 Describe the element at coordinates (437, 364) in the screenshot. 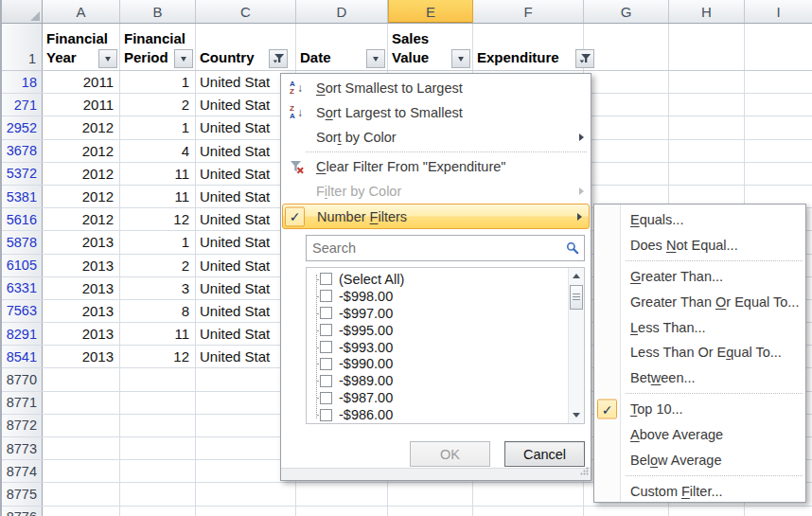

I see `filter-value-item: -$990.00` at that location.